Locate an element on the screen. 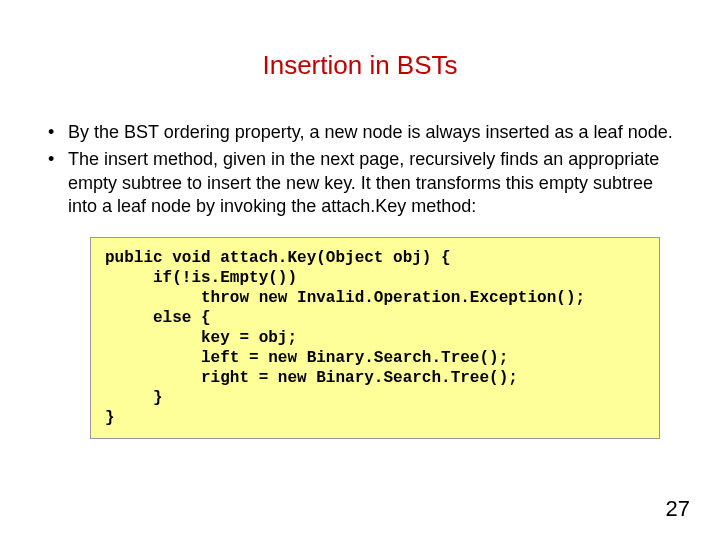  page-number: 27 is located at coordinates (678, 509).